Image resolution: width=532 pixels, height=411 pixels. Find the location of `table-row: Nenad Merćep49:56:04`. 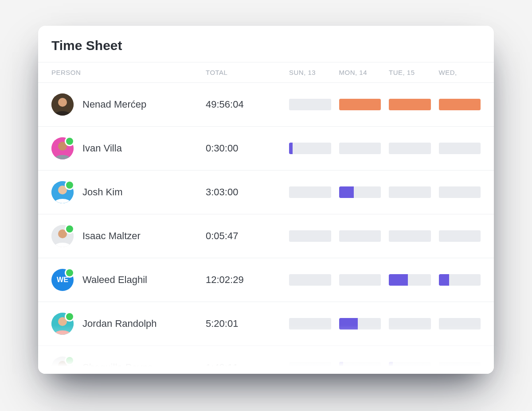

table-row: Nenad Merćep49:56:04 is located at coordinates (266, 105).